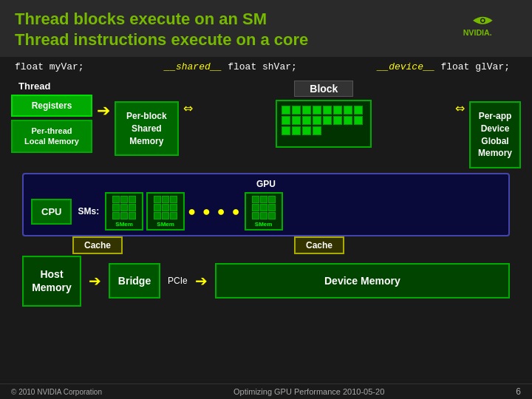 Image resolution: width=532 pixels, height=399 pixels. I want to click on svg-text: NVIDIA., so click(477, 33).